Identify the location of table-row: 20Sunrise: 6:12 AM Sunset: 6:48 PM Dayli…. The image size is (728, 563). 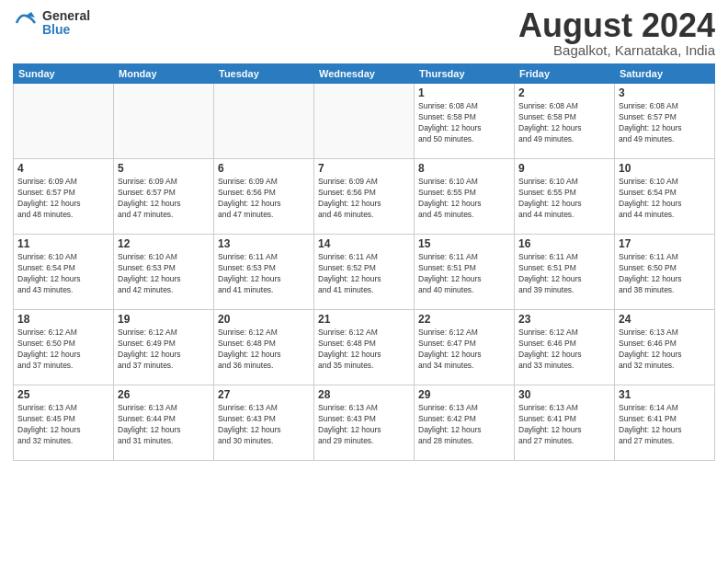
(265, 348).